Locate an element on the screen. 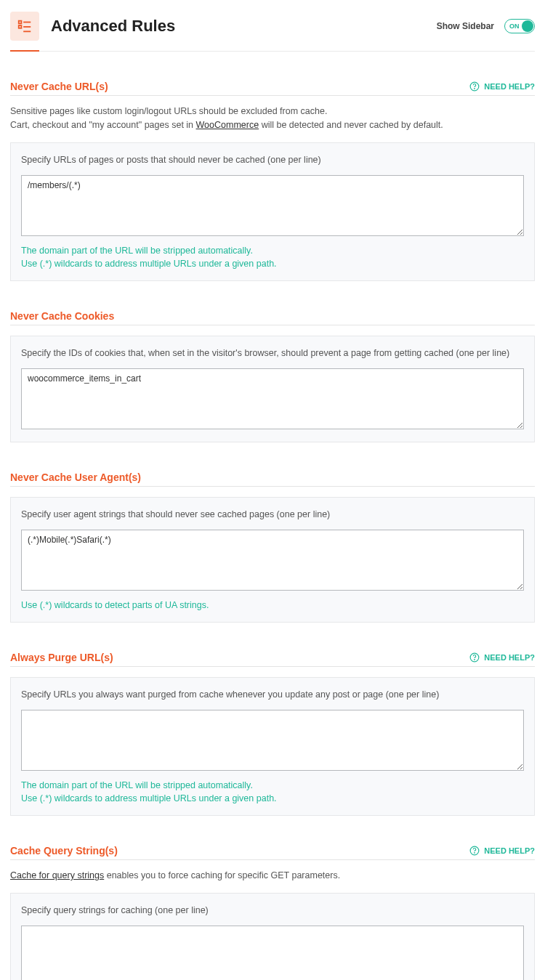  always-purge-input is located at coordinates (272, 740).